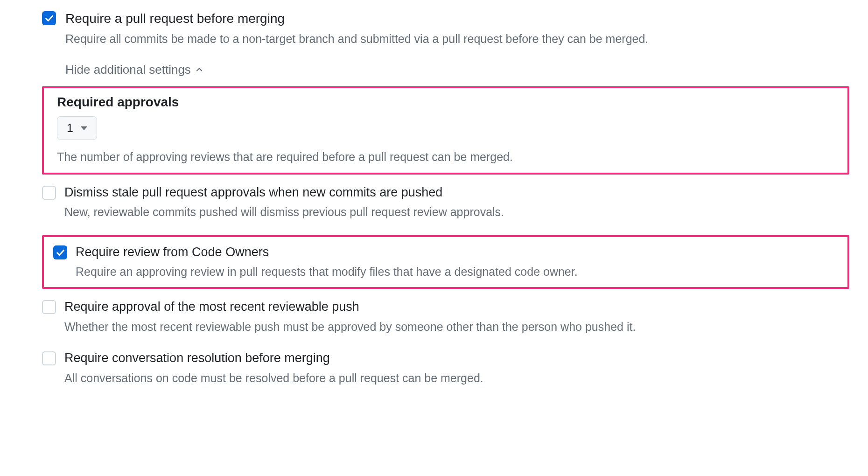 This screenshot has width=868, height=476. What do you see at coordinates (457, 378) in the screenshot?
I see `conversation-resolution-desc: All conversations on code must be resolv…` at bounding box center [457, 378].